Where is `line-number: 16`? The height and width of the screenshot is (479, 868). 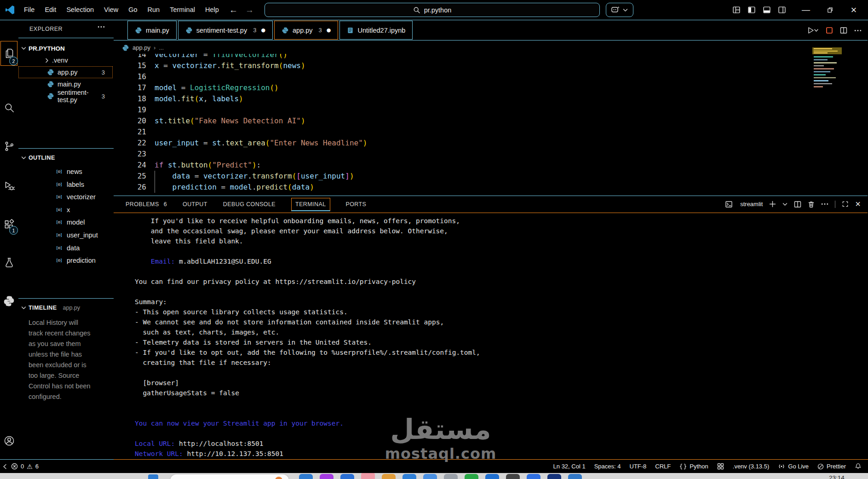 line-number: 16 is located at coordinates (130, 77).